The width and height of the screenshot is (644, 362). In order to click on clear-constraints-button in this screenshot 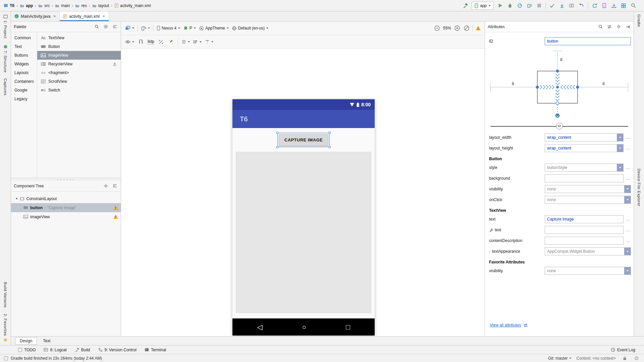, I will do `click(161, 42)`.